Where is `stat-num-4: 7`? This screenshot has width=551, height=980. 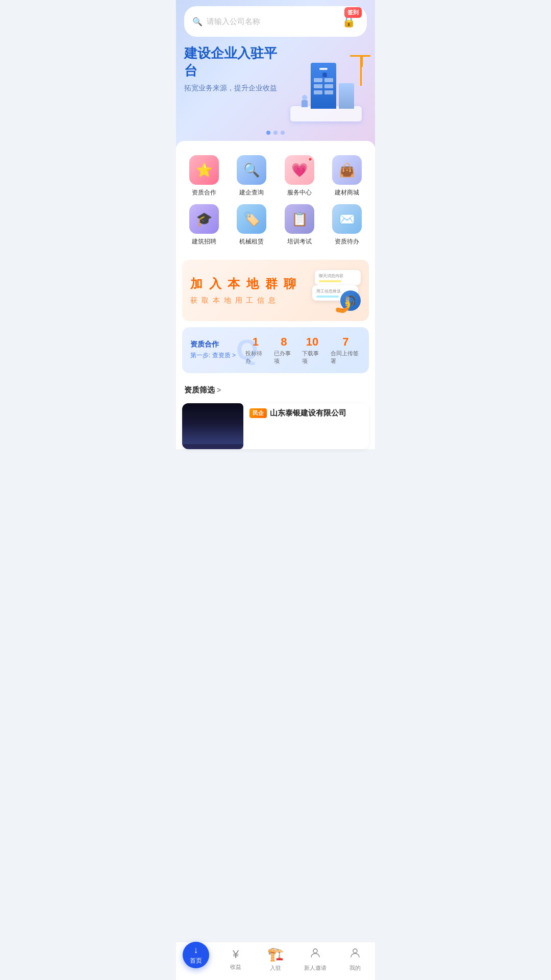 stat-num-4: 7 is located at coordinates (345, 342).